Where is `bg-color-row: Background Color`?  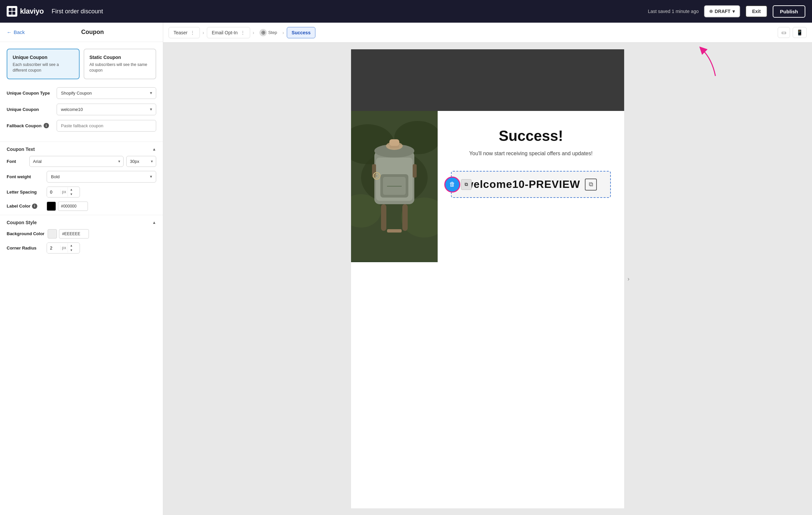
bg-color-row: Background Color is located at coordinates (82, 234).